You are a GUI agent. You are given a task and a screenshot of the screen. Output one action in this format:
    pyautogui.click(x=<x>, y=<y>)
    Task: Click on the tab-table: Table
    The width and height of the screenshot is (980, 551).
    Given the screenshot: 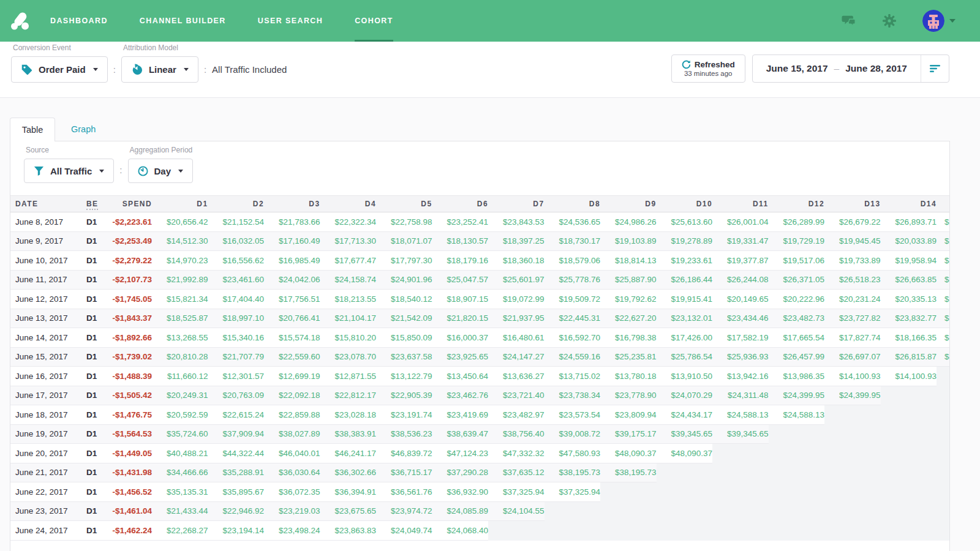 What is the action you would take?
    pyautogui.click(x=32, y=130)
    